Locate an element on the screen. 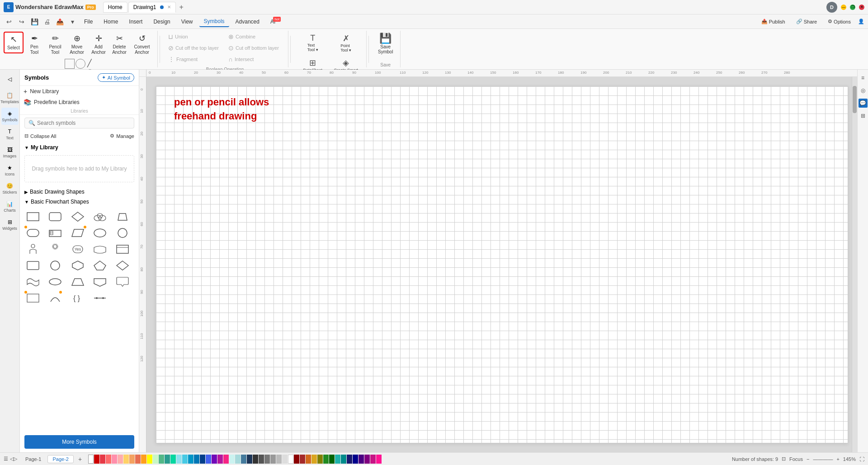 The width and height of the screenshot is (868, 465). menu-insert: Insert is located at coordinates (136, 22).